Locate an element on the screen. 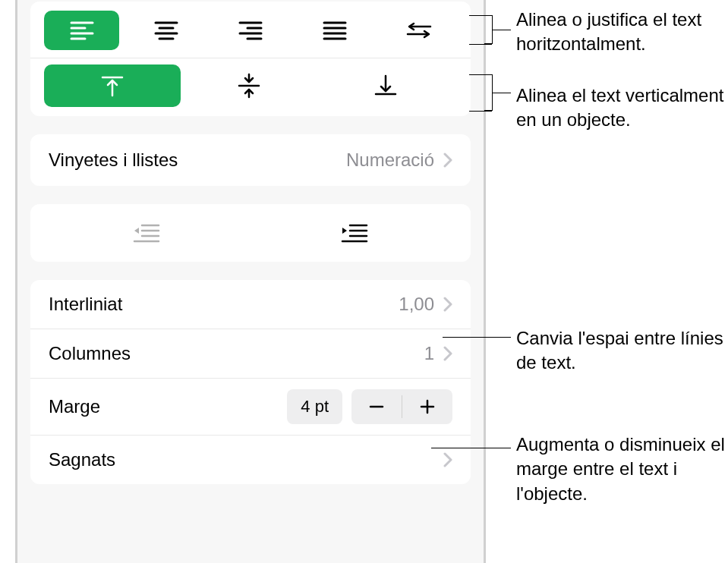 The image size is (728, 563). valign-top-button is located at coordinates (112, 86).